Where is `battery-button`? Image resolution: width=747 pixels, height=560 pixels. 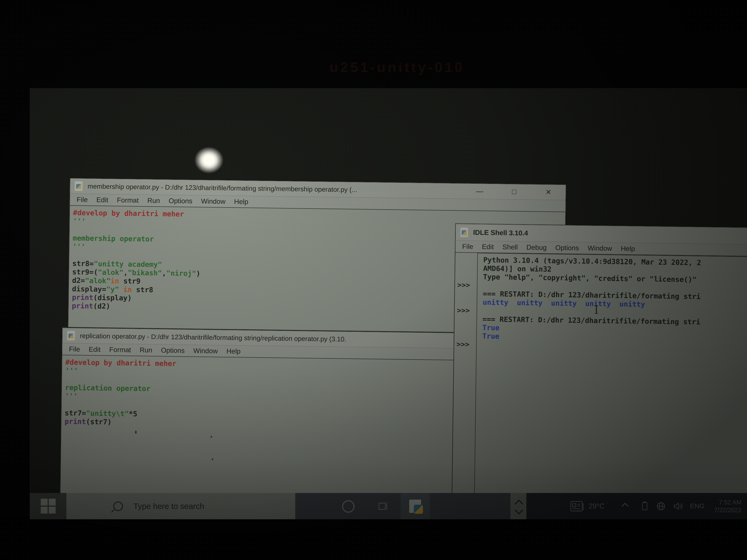 battery-button is located at coordinates (645, 506).